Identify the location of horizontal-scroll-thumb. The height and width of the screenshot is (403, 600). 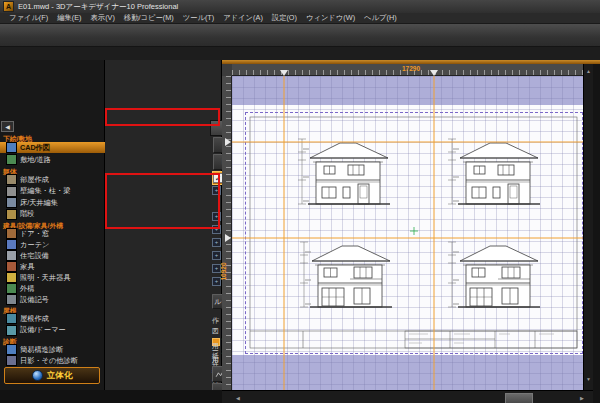
(519, 398).